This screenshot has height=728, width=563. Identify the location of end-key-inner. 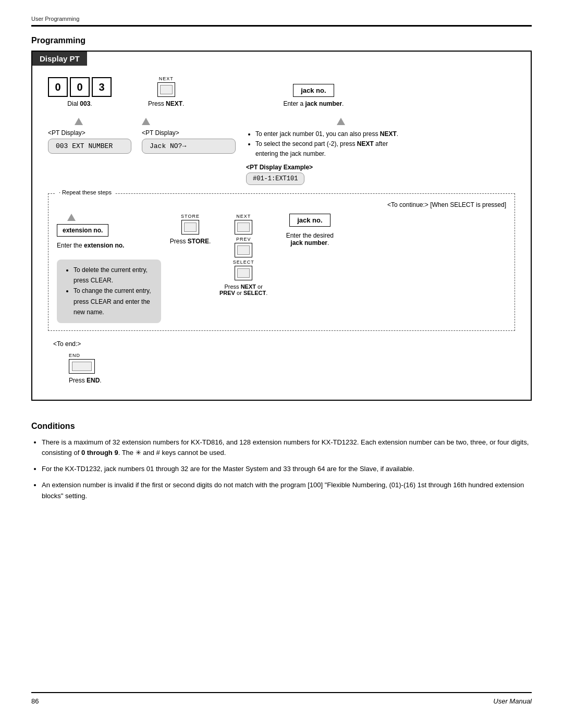
(82, 366).